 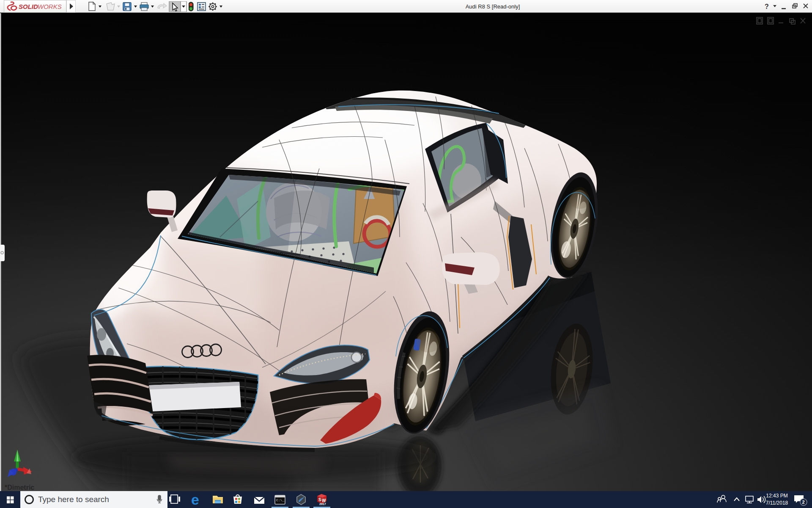 What do you see at coordinates (323, 504) in the screenshot?
I see `svg-text: 2017` at bounding box center [323, 504].